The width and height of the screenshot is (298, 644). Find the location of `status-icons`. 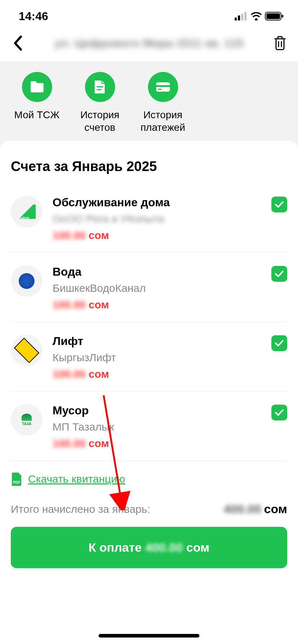

status-icons is located at coordinates (259, 16).